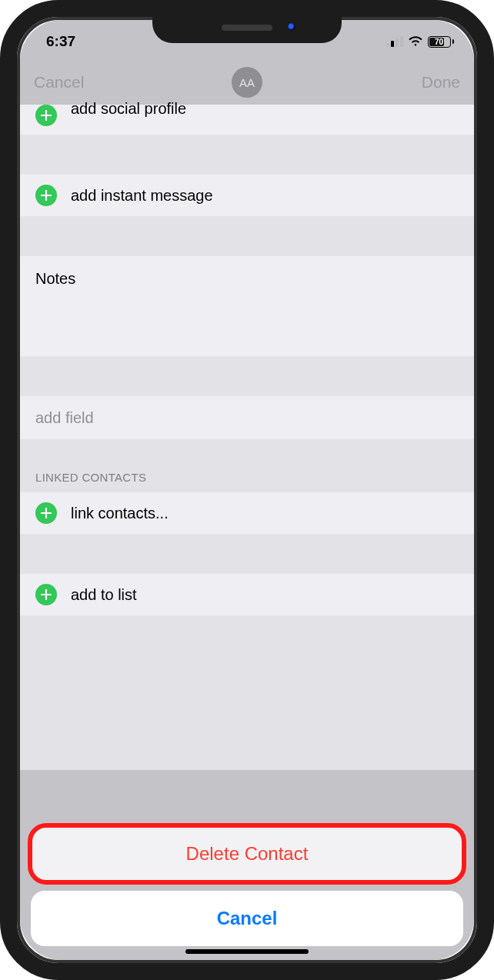 The image size is (494, 980). What do you see at coordinates (247, 854) in the screenshot?
I see `delete-contact-button: Delete Contact` at bounding box center [247, 854].